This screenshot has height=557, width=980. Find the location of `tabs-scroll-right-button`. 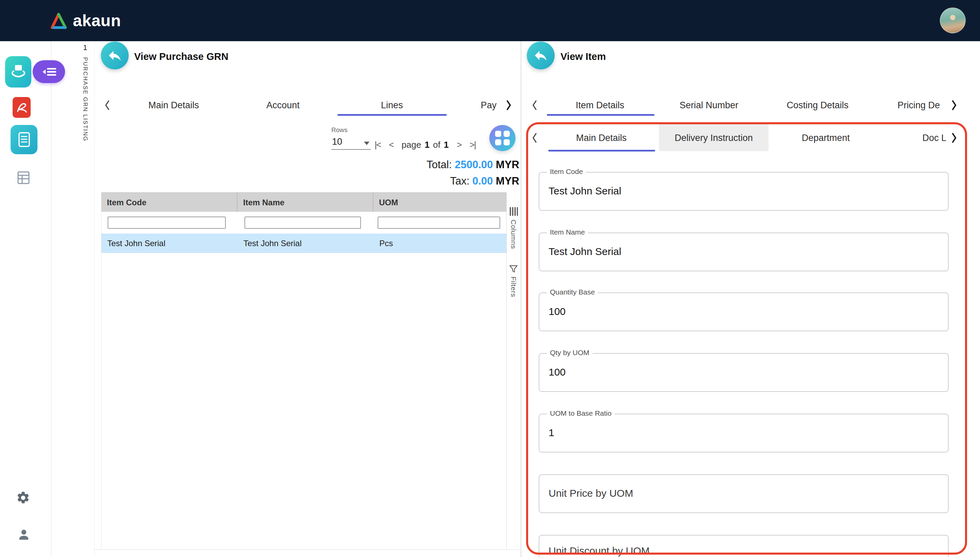

tabs-scroll-right-button is located at coordinates (508, 106).